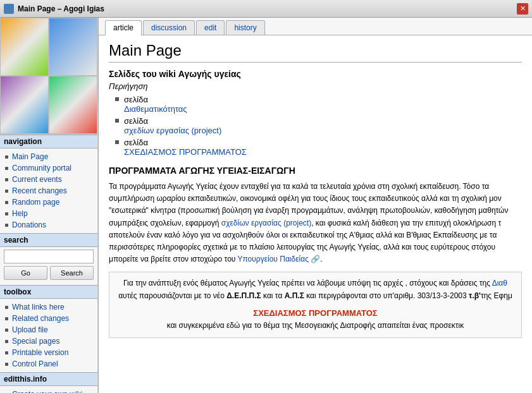  Describe the element at coordinates (72, 273) in the screenshot. I see `search-button: Search` at that location.